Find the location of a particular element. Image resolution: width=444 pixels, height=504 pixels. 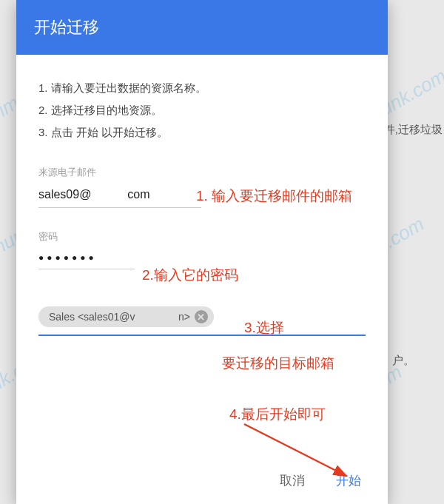

instruction-line: 1. 请输入要迁出数据的资源名称。 is located at coordinates (202, 88).